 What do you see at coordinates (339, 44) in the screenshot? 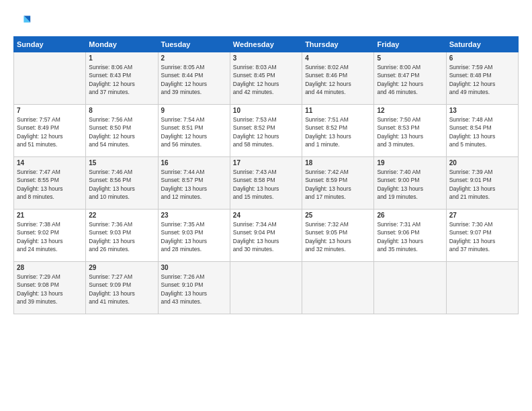
I see `header-cell-thursday: Thursday` at bounding box center [339, 44].